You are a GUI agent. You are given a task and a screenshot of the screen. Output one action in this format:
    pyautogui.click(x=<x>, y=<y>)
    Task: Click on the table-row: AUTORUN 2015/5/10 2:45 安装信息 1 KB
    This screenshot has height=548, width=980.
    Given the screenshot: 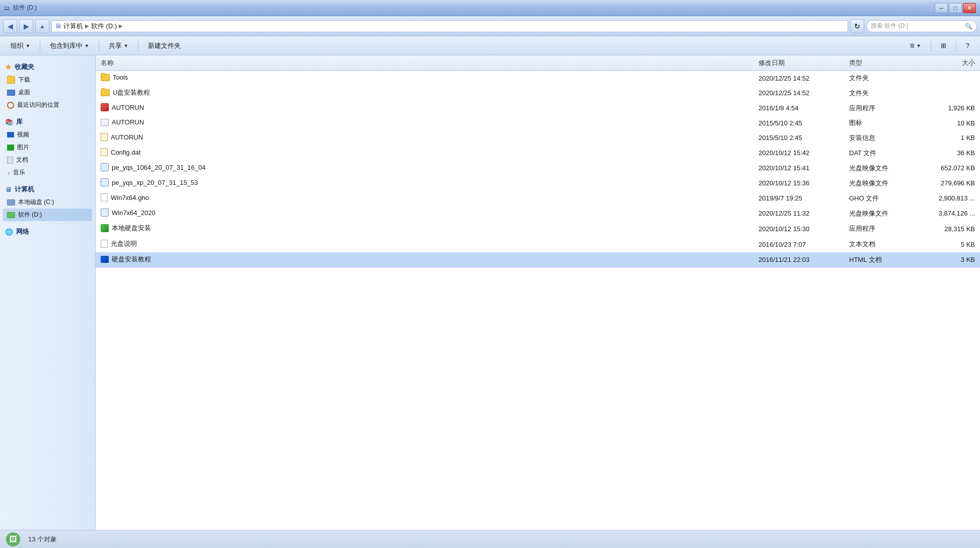 What is the action you would take?
    pyautogui.click(x=538, y=138)
    